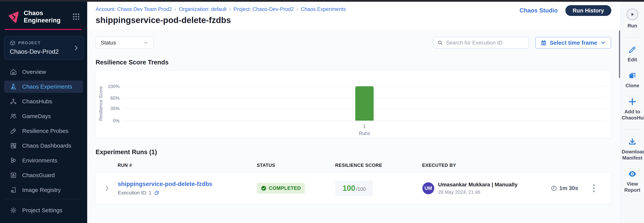 Image resolution: width=644 pixels, height=223 pixels. What do you see at coordinates (115, 108) in the screenshot?
I see `chart-y-tick: 35%` at bounding box center [115, 108].